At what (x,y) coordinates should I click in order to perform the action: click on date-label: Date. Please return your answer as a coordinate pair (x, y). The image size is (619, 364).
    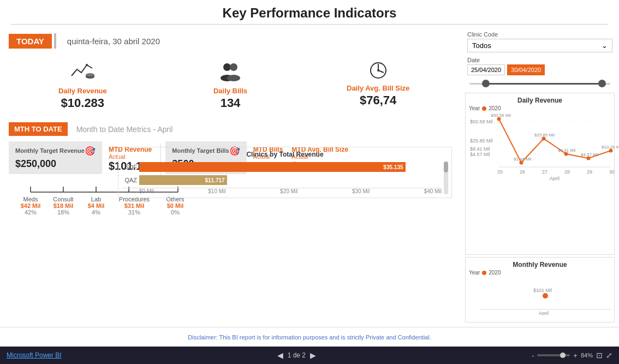
    Looking at the image, I should click on (540, 60).